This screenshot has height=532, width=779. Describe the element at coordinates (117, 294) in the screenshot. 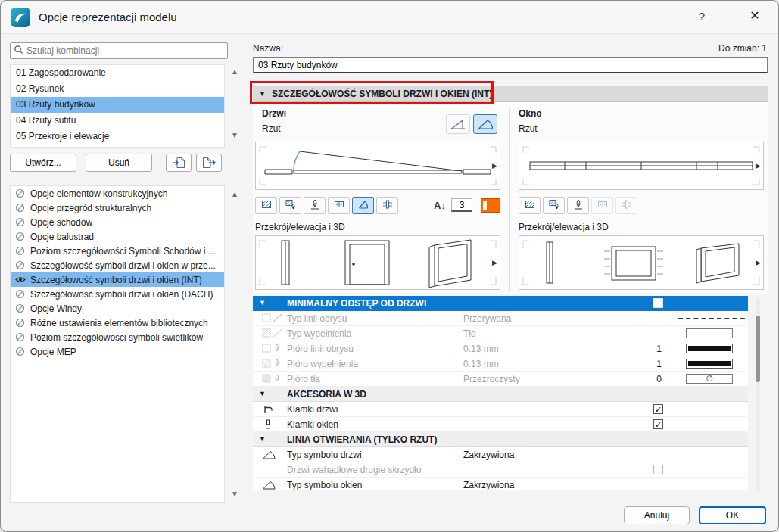

I see `options-item: Szczegółowość symboli drzwi i okien (DAC…` at that location.